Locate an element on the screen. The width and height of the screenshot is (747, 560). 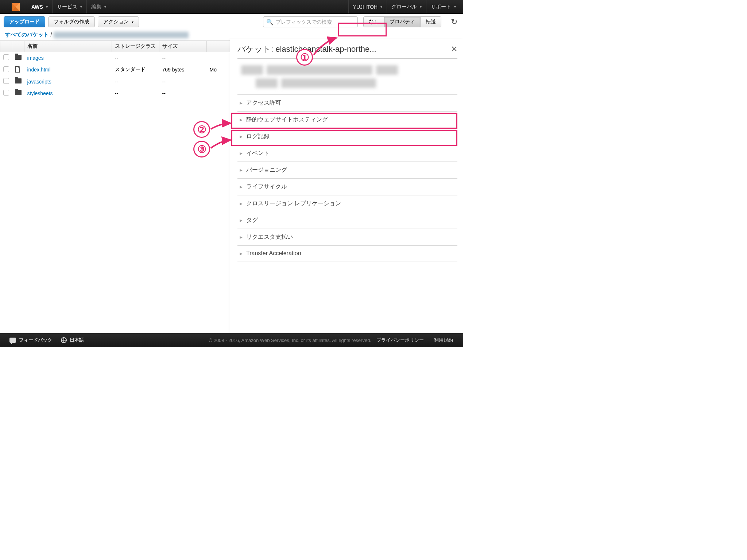
accordion-item: ▶リクエスタ支払い is located at coordinates (347, 237).